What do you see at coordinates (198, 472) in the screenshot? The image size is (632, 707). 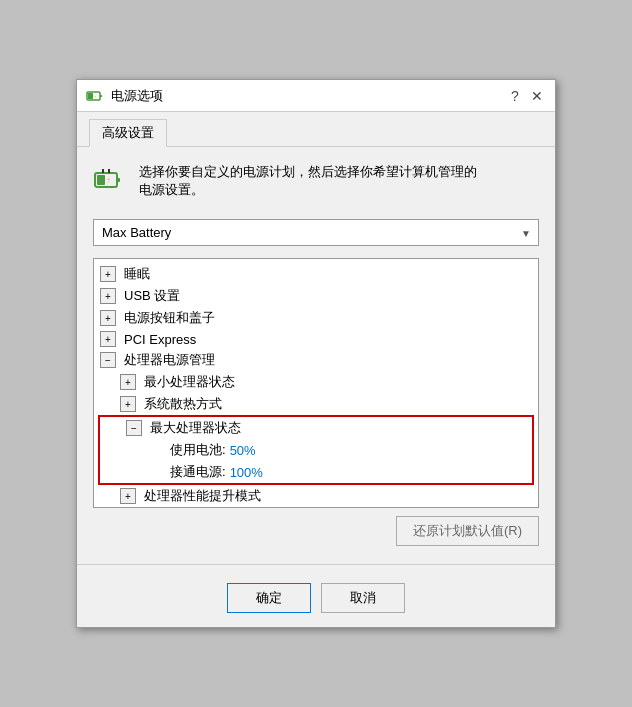 I see `tree-label-cpu-max-ac: 接通电源:` at bounding box center [198, 472].